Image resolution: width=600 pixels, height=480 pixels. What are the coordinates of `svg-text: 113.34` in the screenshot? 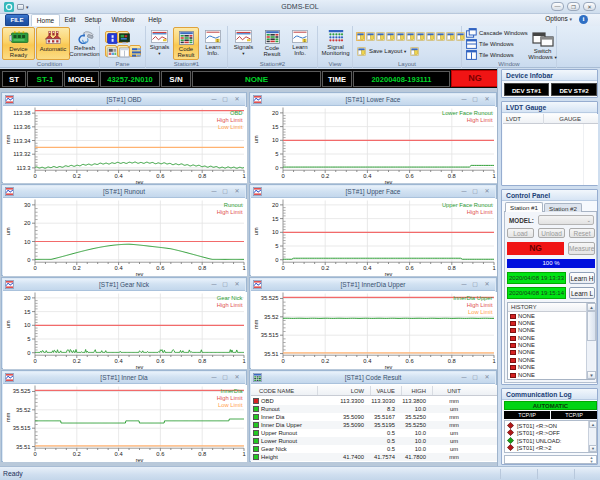 It's located at (22, 141).